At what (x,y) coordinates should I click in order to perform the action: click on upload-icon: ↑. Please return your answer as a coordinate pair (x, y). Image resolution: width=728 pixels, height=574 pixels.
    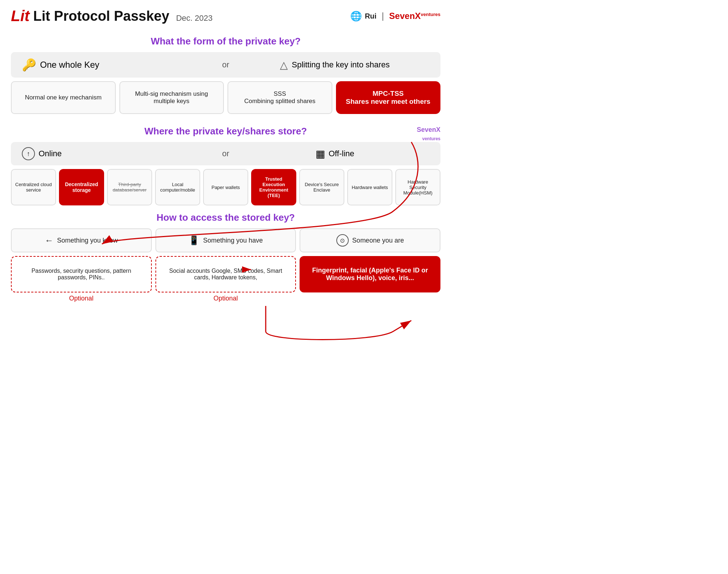
    Looking at the image, I should click on (28, 154).